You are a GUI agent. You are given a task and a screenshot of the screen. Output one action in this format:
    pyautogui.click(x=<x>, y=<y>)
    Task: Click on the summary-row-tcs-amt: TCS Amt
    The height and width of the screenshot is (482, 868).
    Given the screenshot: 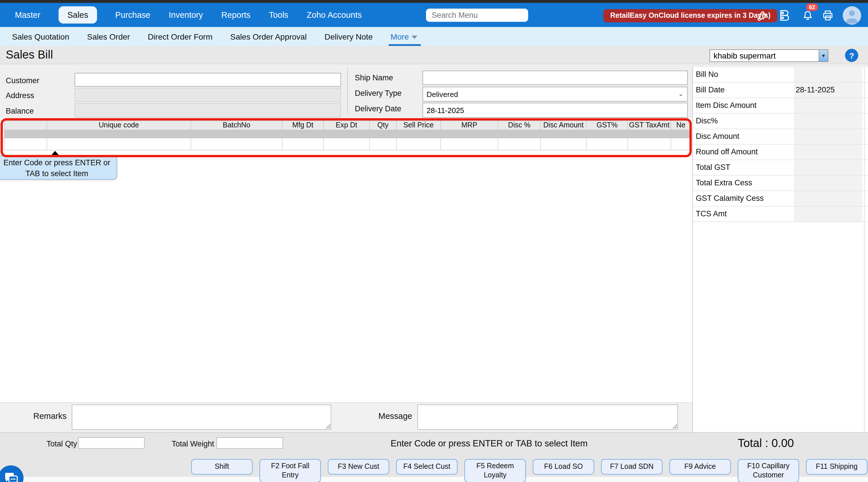 What is the action you would take?
    pyautogui.click(x=780, y=214)
    